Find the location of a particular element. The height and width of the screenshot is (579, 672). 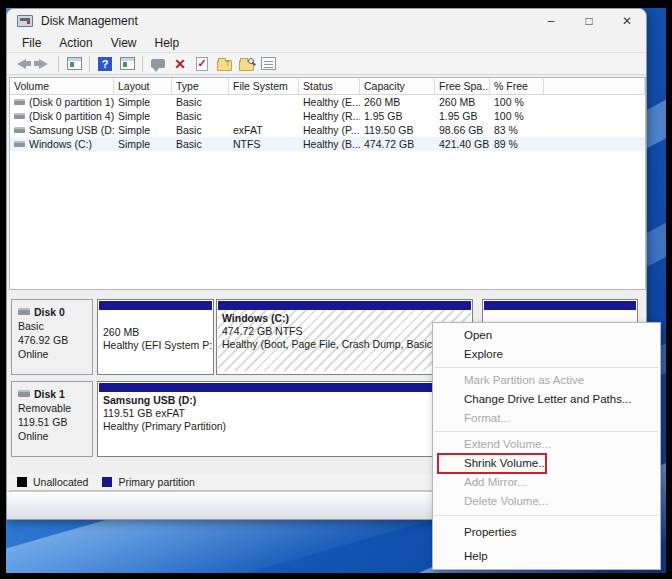

tree-view-icon is located at coordinates (127, 64).